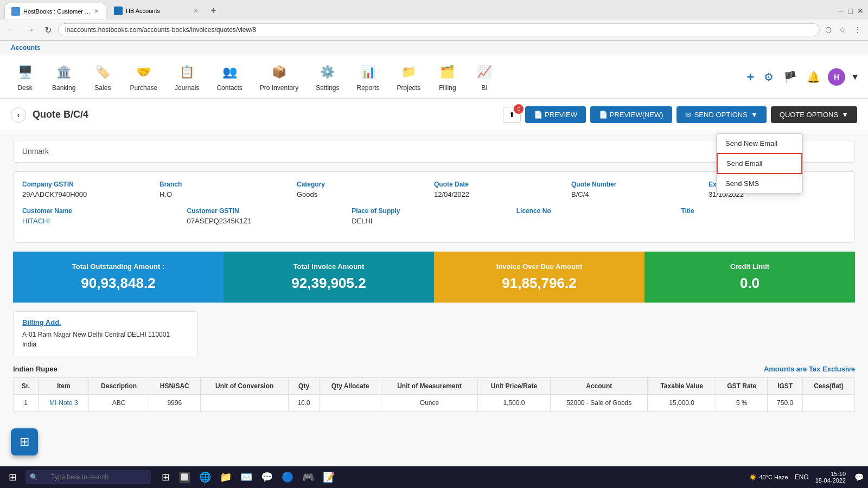 The height and width of the screenshot is (488, 868). What do you see at coordinates (858, 30) in the screenshot?
I see `browser-settings: ⋮` at bounding box center [858, 30].